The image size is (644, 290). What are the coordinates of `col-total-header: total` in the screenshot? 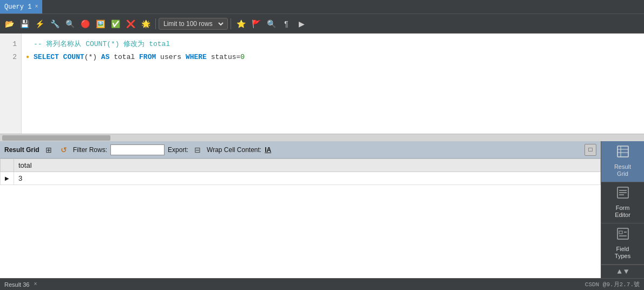 It's located at (307, 166).